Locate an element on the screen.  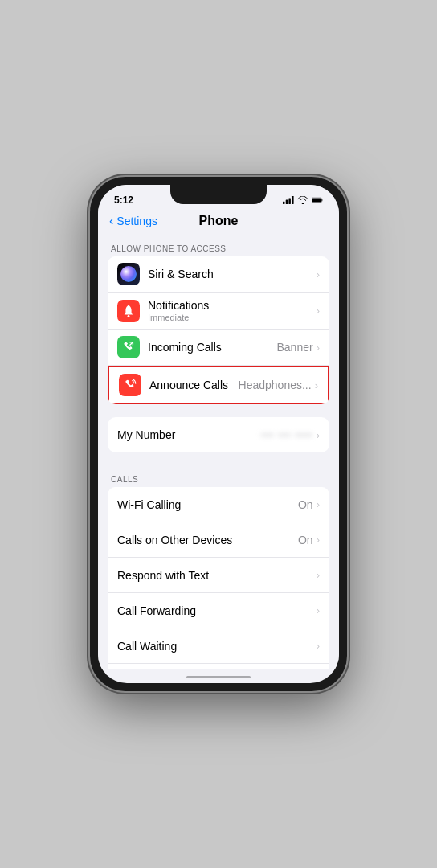
phone-incoming-icon is located at coordinates (129, 347).